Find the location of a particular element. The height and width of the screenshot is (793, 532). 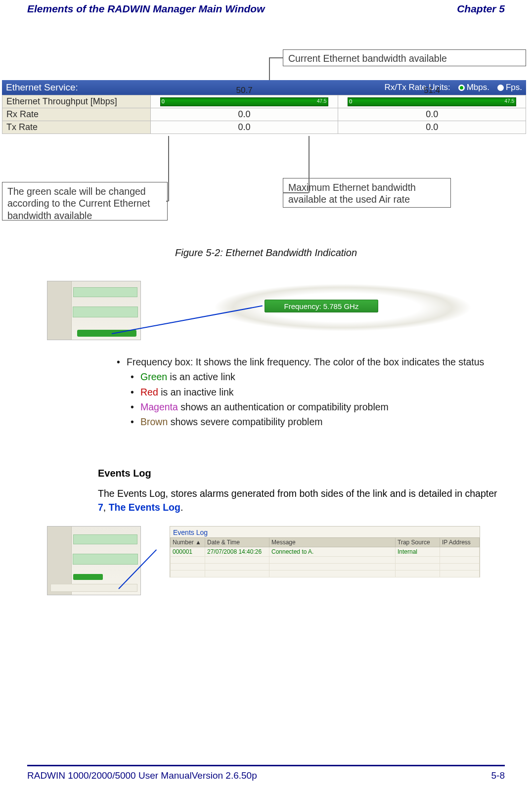

figure-frequency-zoom: Frequency: 5.785 GHz is located at coordinates (265, 313).